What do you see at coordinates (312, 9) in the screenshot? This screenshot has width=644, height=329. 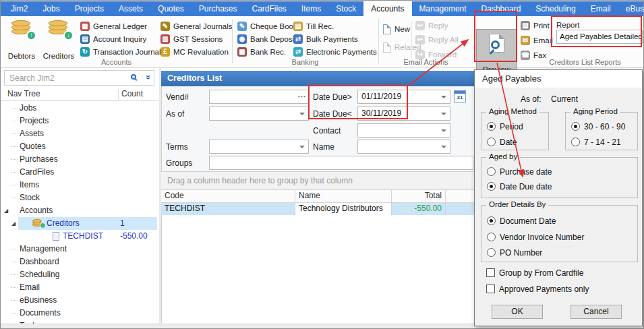 I see `tab-items: Items` at bounding box center [312, 9].